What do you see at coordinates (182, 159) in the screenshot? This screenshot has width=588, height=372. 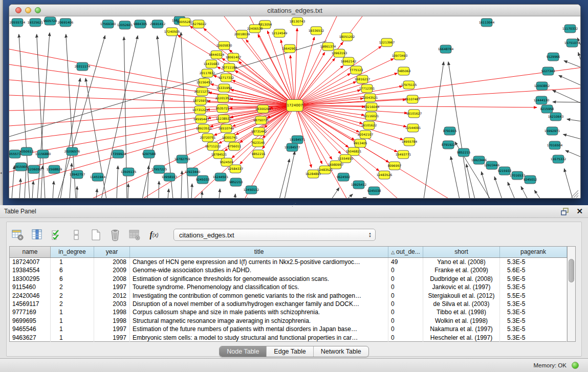 I see `network-node: 16782759` at bounding box center [182, 159].